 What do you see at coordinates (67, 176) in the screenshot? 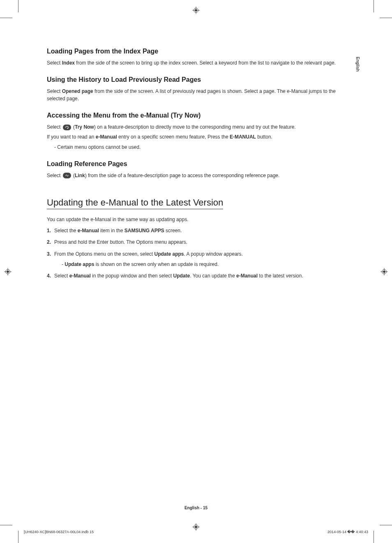
I see `link-icon` at bounding box center [67, 176].